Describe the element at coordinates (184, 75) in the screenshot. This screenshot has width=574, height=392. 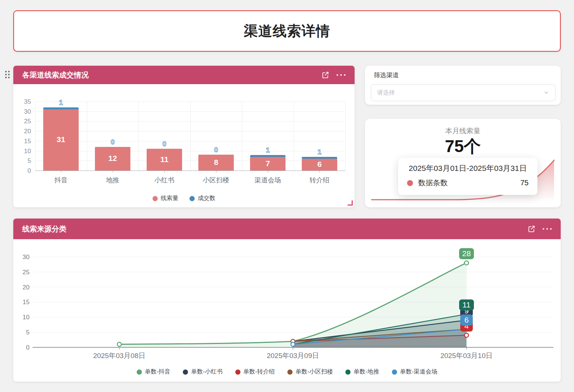
I see `bar-card-header: 各渠道线索成交情况 ···` at that location.